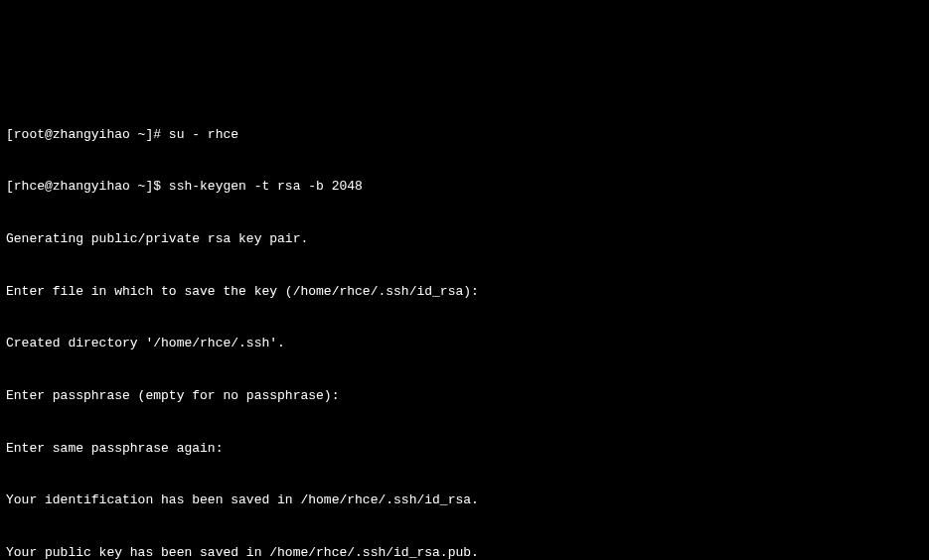 The image size is (929, 560). Describe the element at coordinates (465, 552) in the screenshot. I see `terminal-line: Your public key has been saved in /home/…` at that location.